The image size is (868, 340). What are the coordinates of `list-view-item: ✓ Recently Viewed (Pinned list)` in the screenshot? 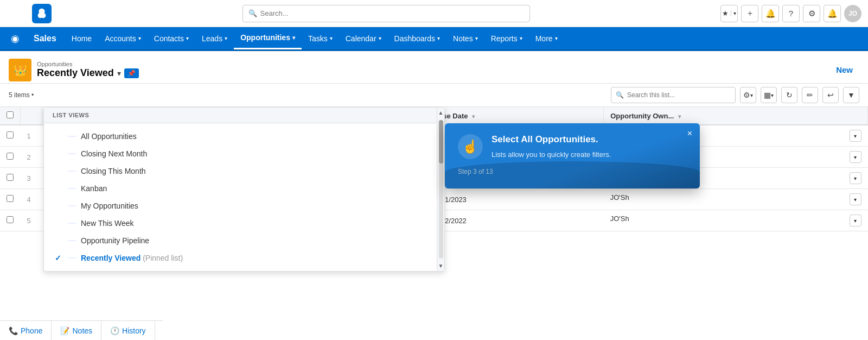 It's located at (244, 258).